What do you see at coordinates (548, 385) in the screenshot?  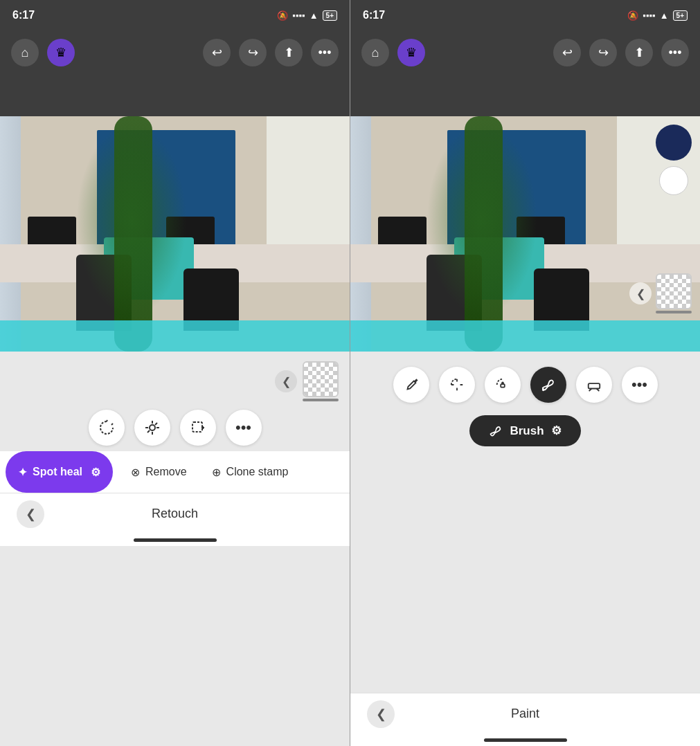 I see `brush-btn-tool` at bounding box center [548, 385].